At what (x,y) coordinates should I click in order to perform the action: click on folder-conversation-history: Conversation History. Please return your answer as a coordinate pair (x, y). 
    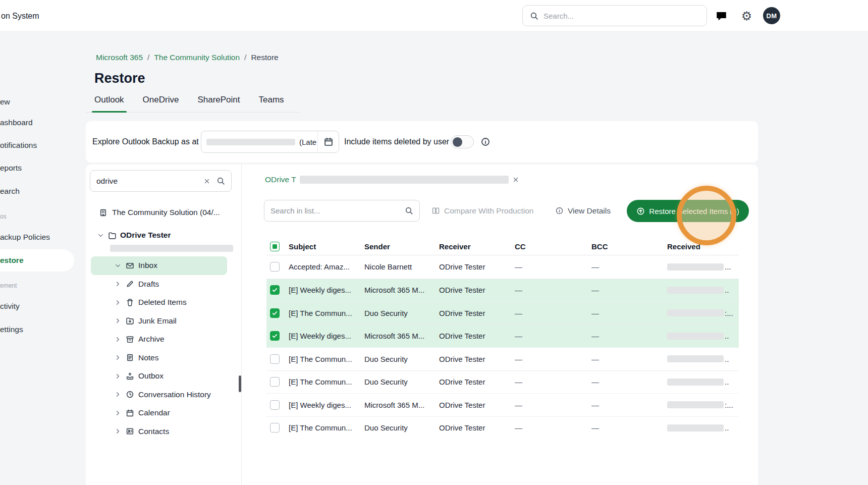
    Looking at the image, I should click on (159, 395).